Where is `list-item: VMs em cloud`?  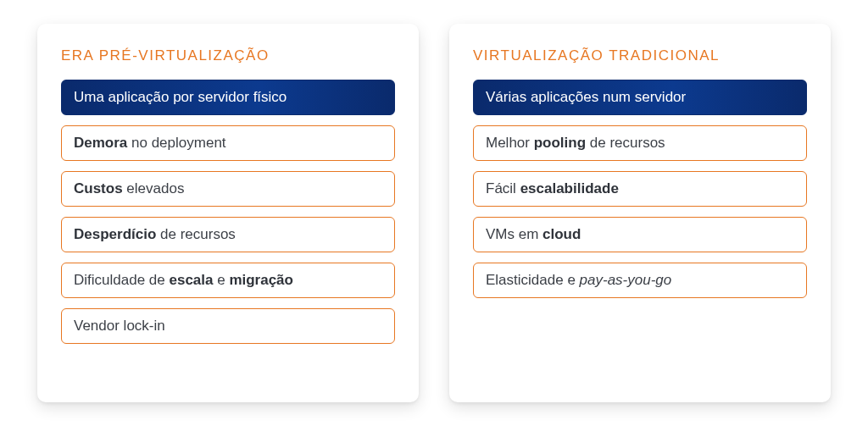
list-item: VMs em cloud is located at coordinates (640, 235).